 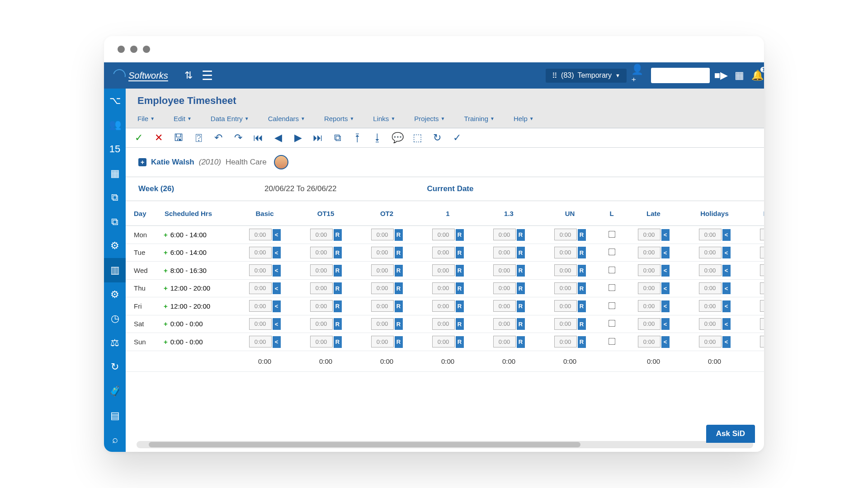 I want to click on week-label: Week (26), so click(x=156, y=189).